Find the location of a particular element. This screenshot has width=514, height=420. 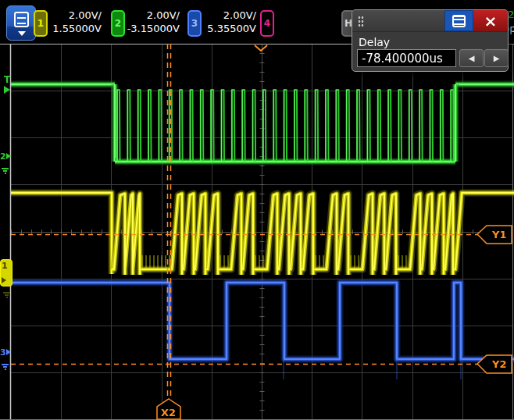

channel-2-scale: 2.00V/ is located at coordinates (151, 16).